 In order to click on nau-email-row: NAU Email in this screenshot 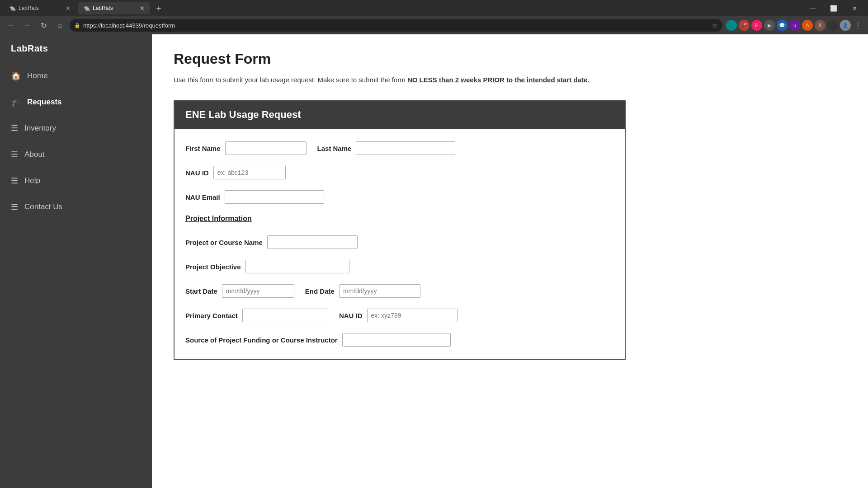, I will do `click(400, 197)`.